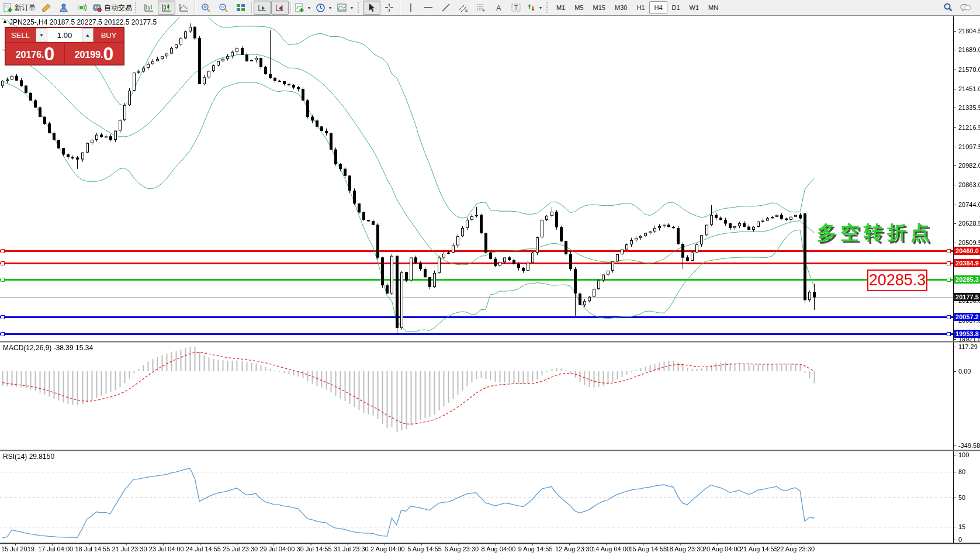 The image size is (980, 556). What do you see at coordinates (969, 205) in the screenshot?
I see `price-axis-tick: 20744.0` at bounding box center [969, 205].